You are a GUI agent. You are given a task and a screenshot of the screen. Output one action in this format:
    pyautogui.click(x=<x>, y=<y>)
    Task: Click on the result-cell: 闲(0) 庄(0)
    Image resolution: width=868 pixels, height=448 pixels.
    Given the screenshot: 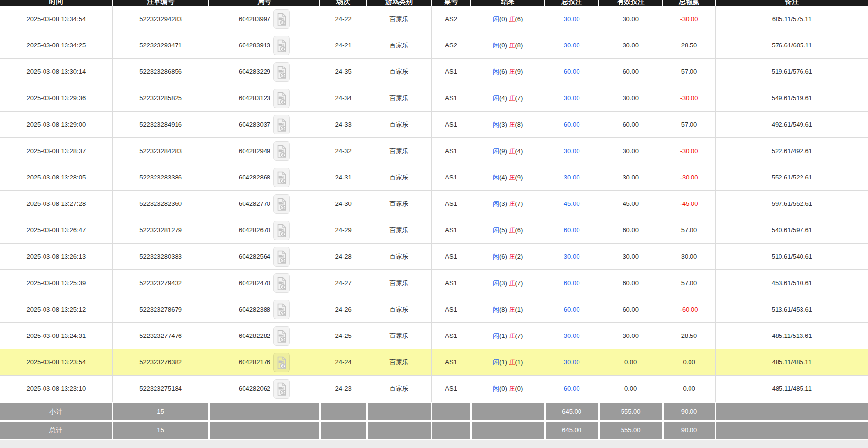 What is the action you would take?
    pyautogui.click(x=508, y=389)
    